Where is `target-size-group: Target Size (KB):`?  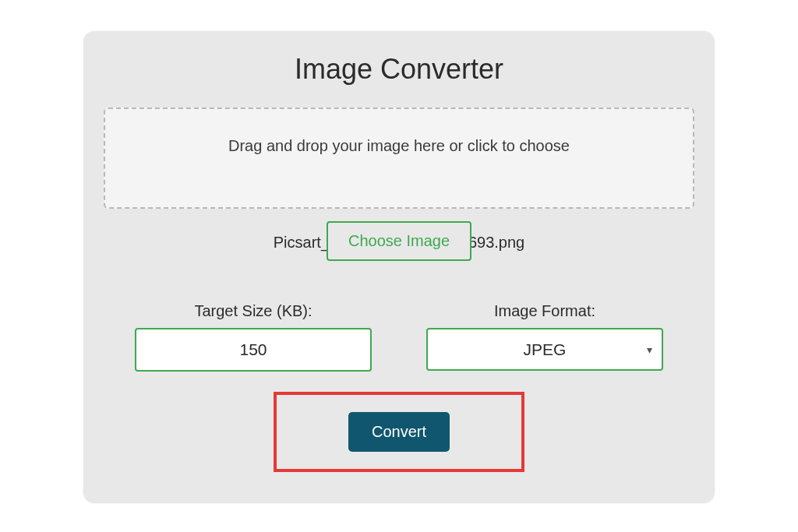
target-size-group: Target Size (KB): is located at coordinates (253, 336).